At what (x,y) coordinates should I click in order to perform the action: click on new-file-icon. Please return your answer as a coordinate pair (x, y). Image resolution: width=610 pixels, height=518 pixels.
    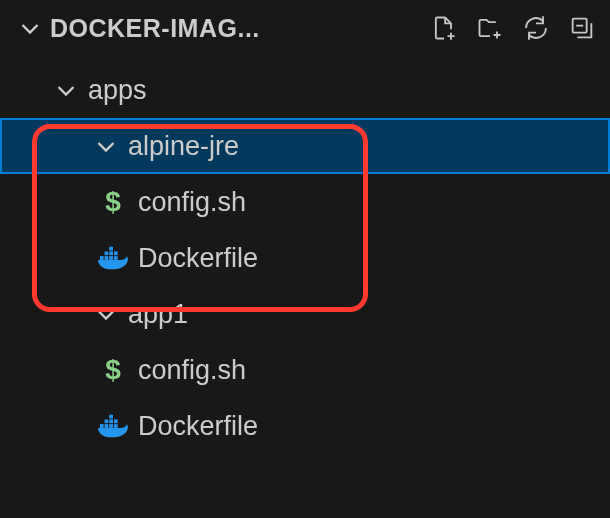
    Looking at the image, I should click on (444, 28).